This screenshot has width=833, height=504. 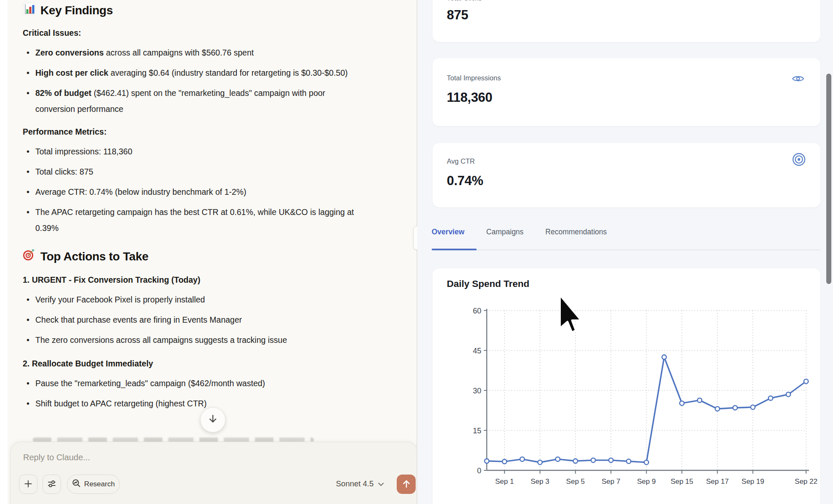 What do you see at coordinates (470, 98) in the screenshot?
I see `metric-value: 118,360` at bounding box center [470, 98].